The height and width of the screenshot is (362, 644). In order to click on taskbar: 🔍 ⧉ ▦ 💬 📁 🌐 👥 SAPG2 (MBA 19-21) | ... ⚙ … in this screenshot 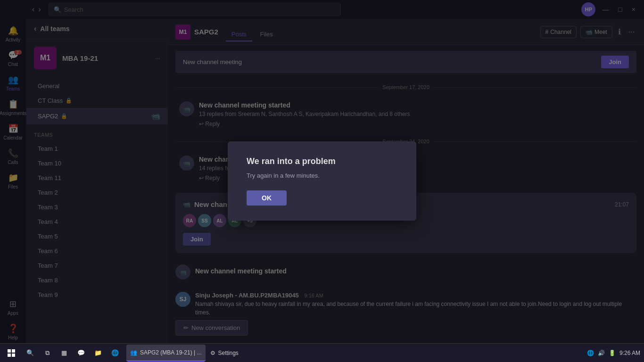, I will do `click(322, 353)`.